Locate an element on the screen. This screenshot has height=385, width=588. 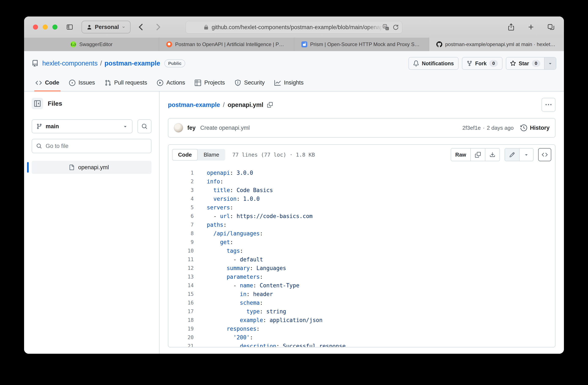
tab-prism: Prism | Open-Source HTTP Mock and Proxy … is located at coordinates (362, 44).